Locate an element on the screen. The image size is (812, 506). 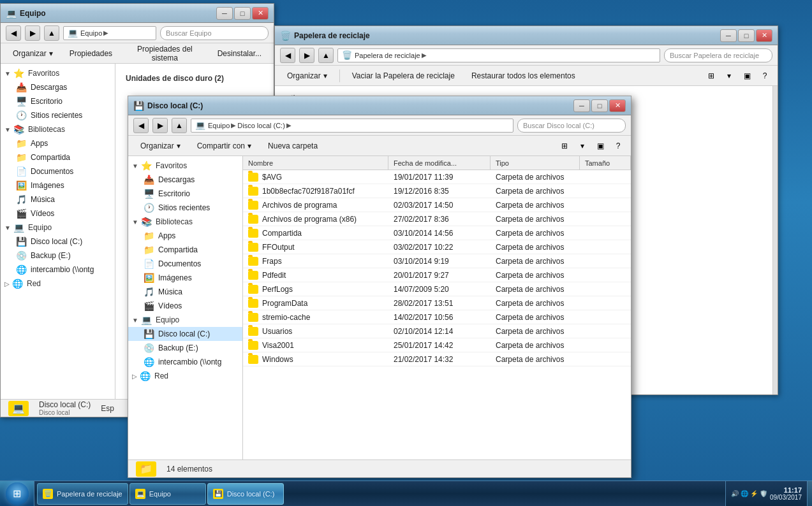
diskc-nav-sitios-recientes: 🕐 Sitios recientes is located at coordinates (185, 208).